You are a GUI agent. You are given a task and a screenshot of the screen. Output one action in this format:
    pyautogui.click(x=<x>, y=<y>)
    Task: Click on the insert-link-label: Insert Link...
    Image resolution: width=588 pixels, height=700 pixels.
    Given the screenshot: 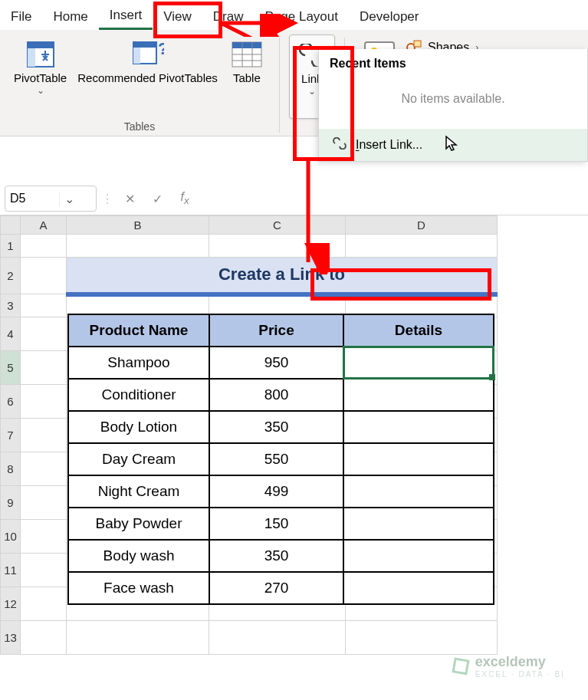 What is the action you would take?
    pyautogui.click(x=389, y=145)
    